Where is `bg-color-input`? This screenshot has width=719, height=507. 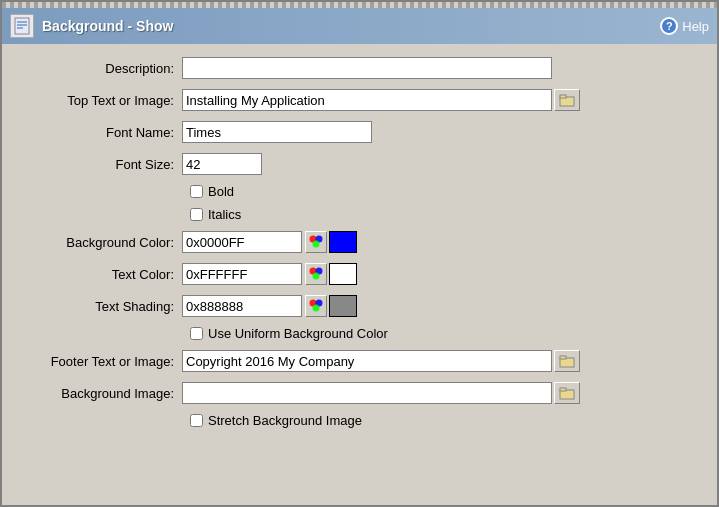 bg-color-input is located at coordinates (242, 242).